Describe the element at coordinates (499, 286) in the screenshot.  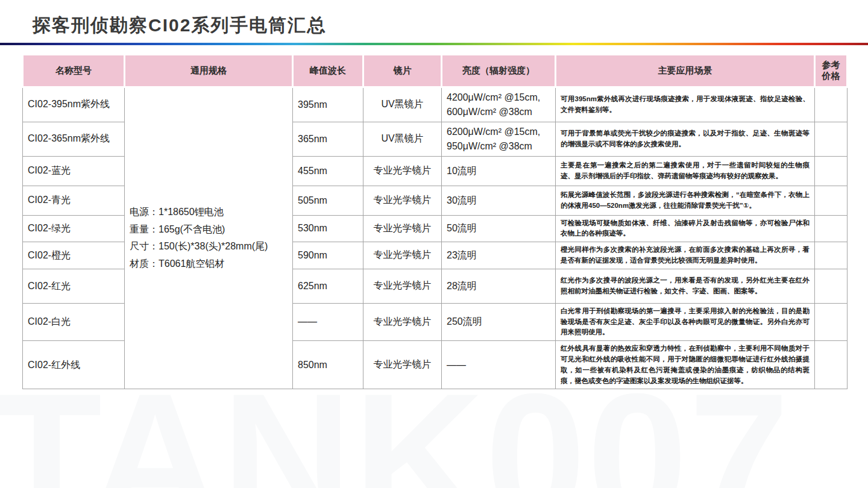
I see `brightness-cell: 28流明` at that location.